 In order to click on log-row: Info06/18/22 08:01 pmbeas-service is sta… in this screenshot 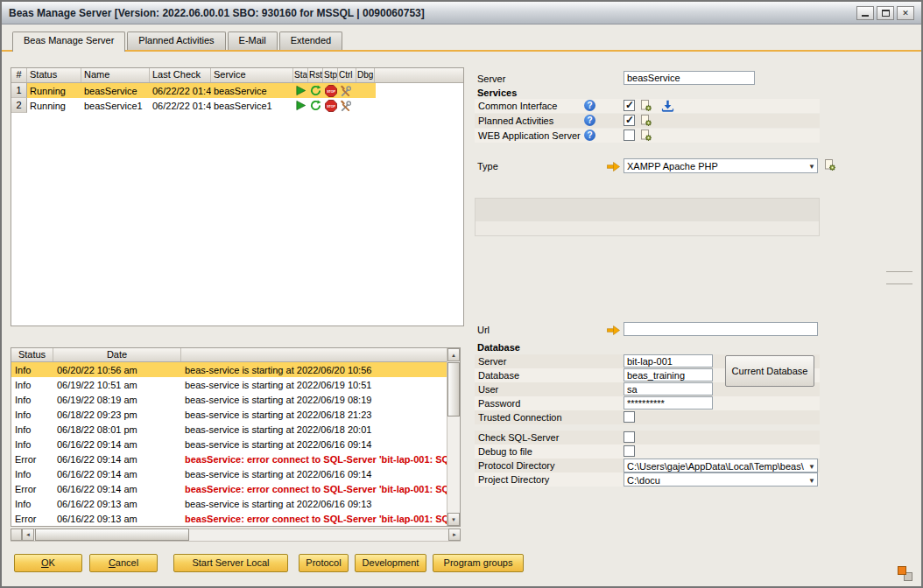, I will do `click(229, 429)`.